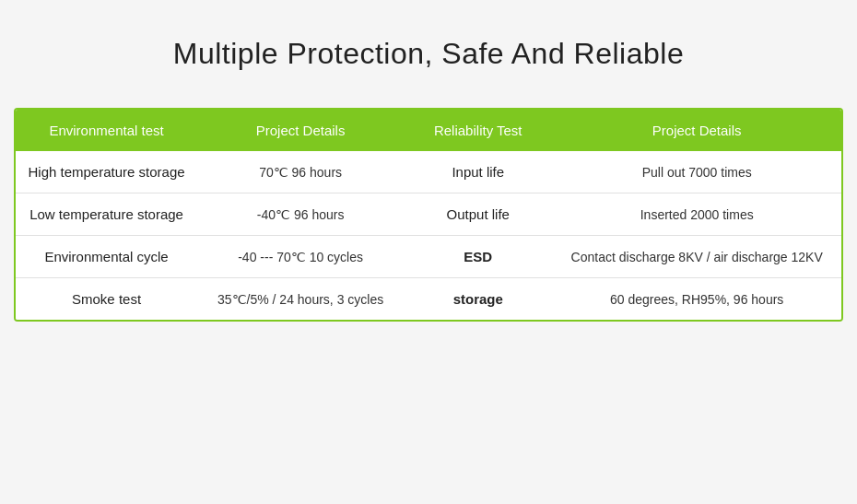 This screenshot has height=504, width=857. I want to click on env-test-cell: High temperature storage, so click(107, 172).